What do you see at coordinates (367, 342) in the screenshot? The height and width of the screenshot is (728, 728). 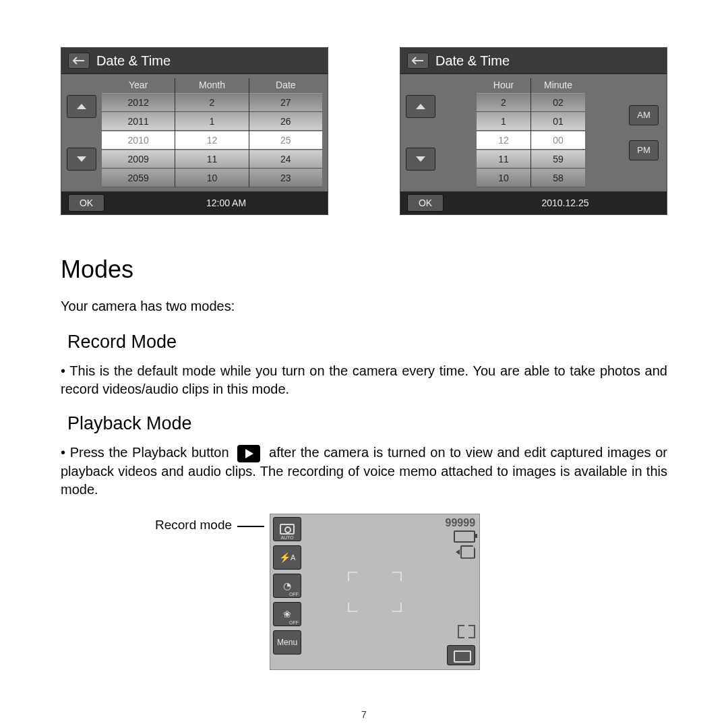 I see `heading-record-mode: Record Mode` at bounding box center [367, 342].